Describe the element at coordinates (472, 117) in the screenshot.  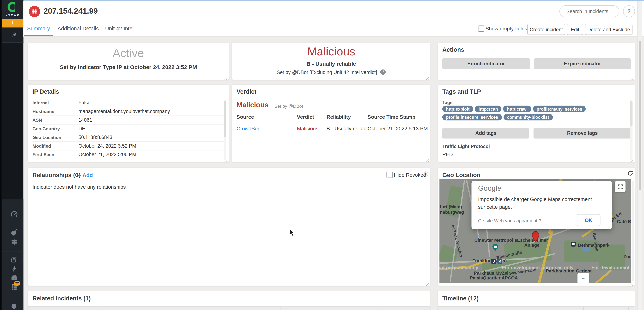
I see `tag-pill: profile:insecure_services` at that location.